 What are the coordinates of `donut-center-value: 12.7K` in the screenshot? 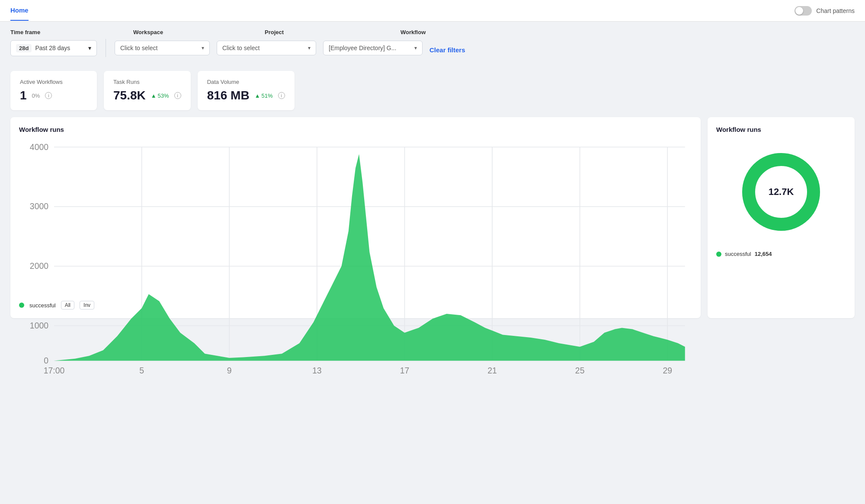 It's located at (781, 192).